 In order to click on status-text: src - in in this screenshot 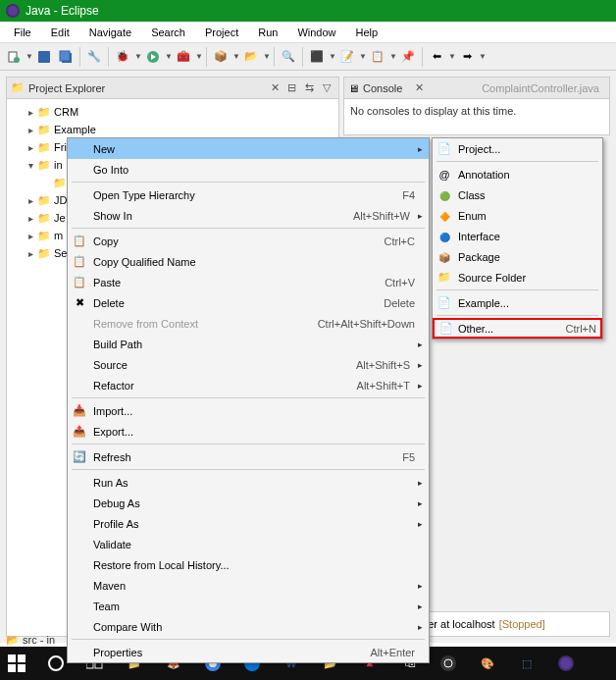, I will do `click(39, 640)`.